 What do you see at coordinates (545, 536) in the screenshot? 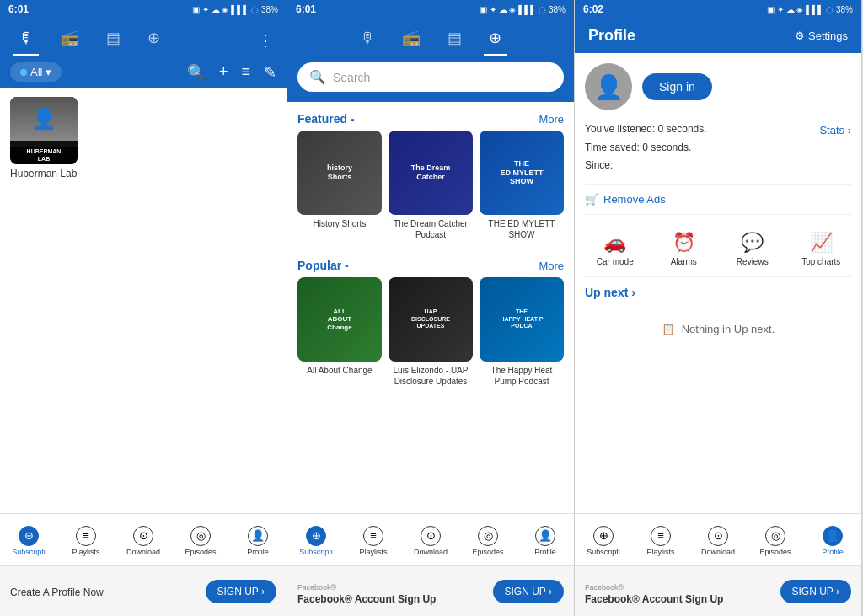
I see `profile-icon-2: 👤` at bounding box center [545, 536].